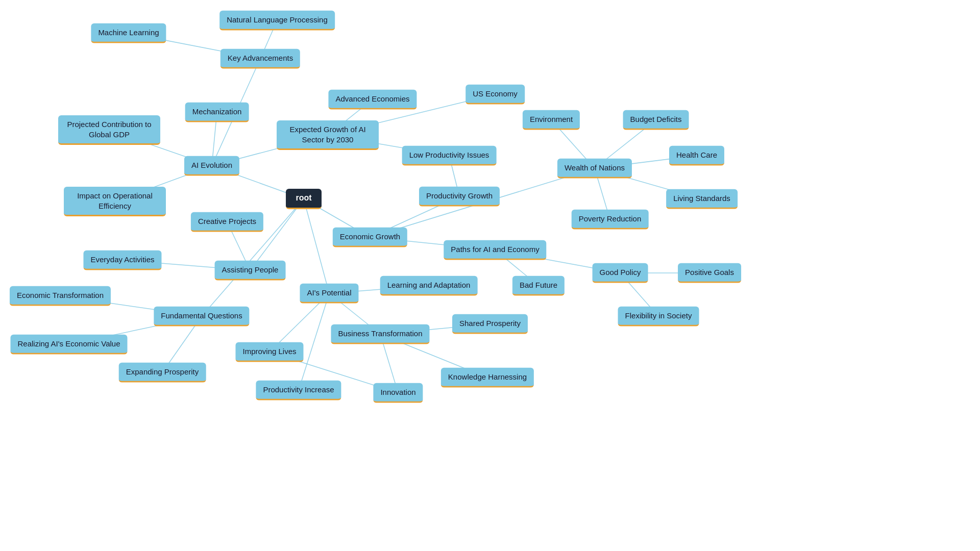 This screenshot has height=551, width=980. I want to click on node-bad_future: Bad Future, so click(538, 286).